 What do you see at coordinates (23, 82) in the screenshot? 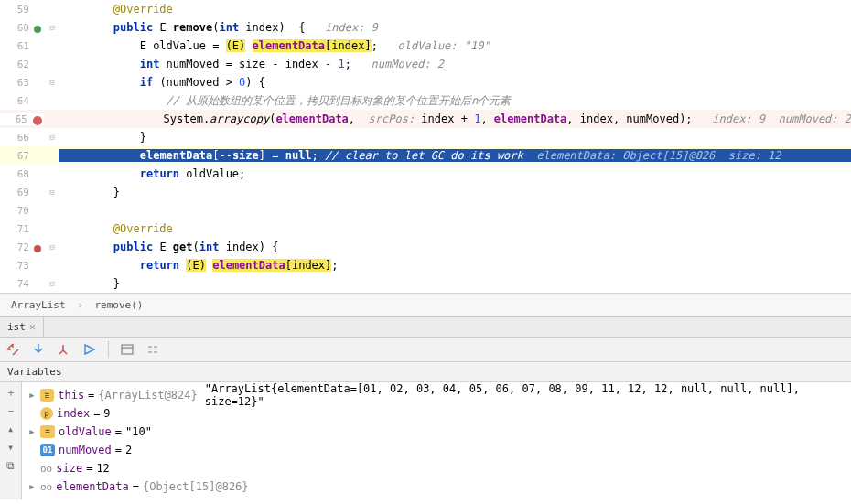
I see `line-number: 63` at bounding box center [23, 82].